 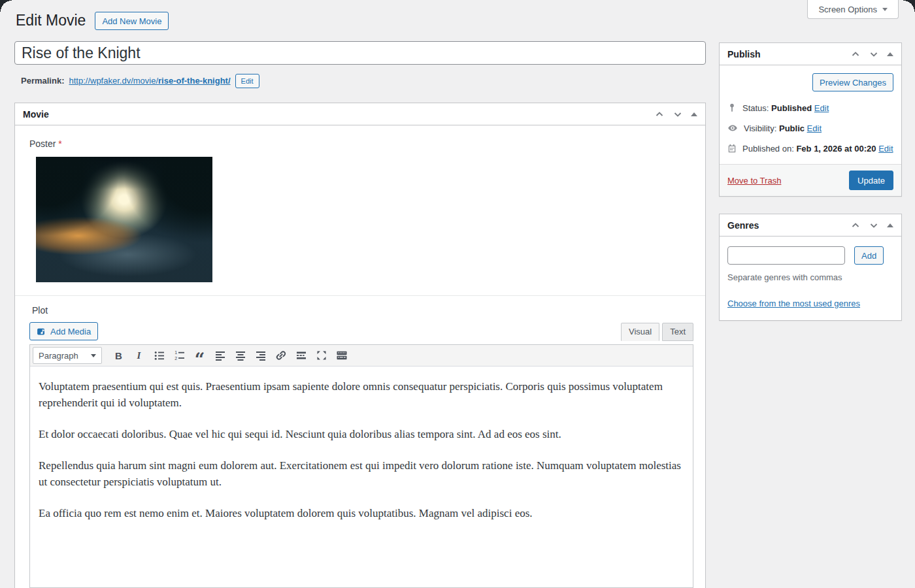 What do you see at coordinates (361, 331) in the screenshot?
I see `editor-tools: Add Media Visual Text` at bounding box center [361, 331].